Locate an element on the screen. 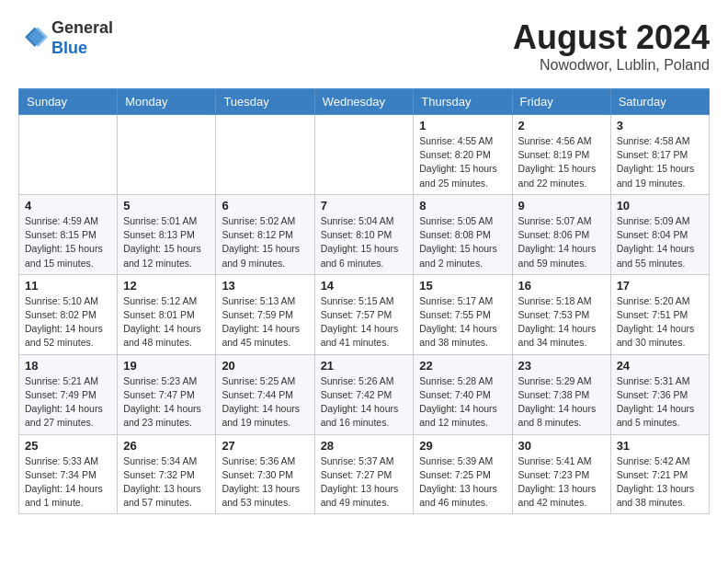 The image size is (728, 563). day-number: 26 is located at coordinates (166, 445).